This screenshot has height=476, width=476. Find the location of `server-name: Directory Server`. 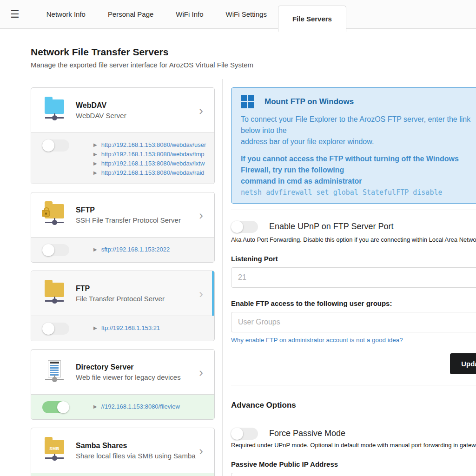

server-name: Directory Server is located at coordinates (136, 367).